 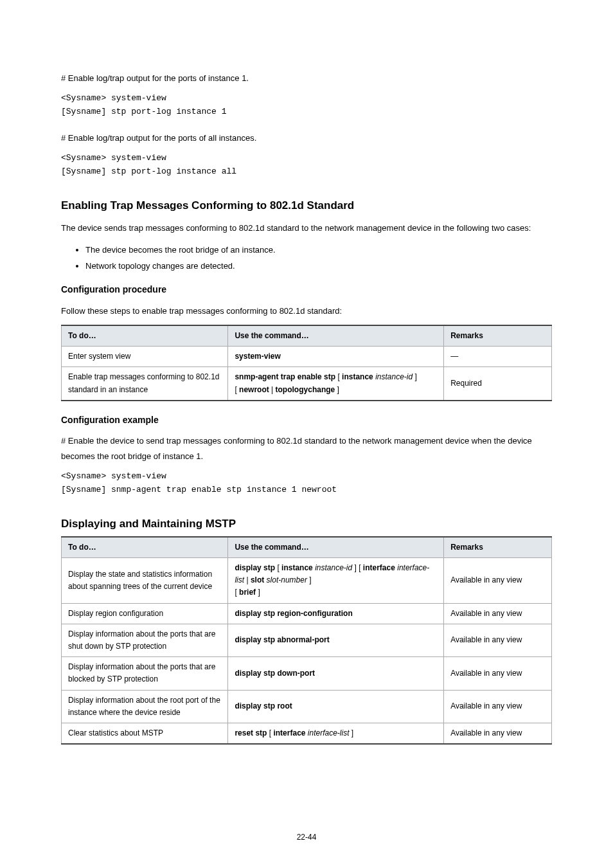 I want to click on command-keyword: brief, so click(x=247, y=592).